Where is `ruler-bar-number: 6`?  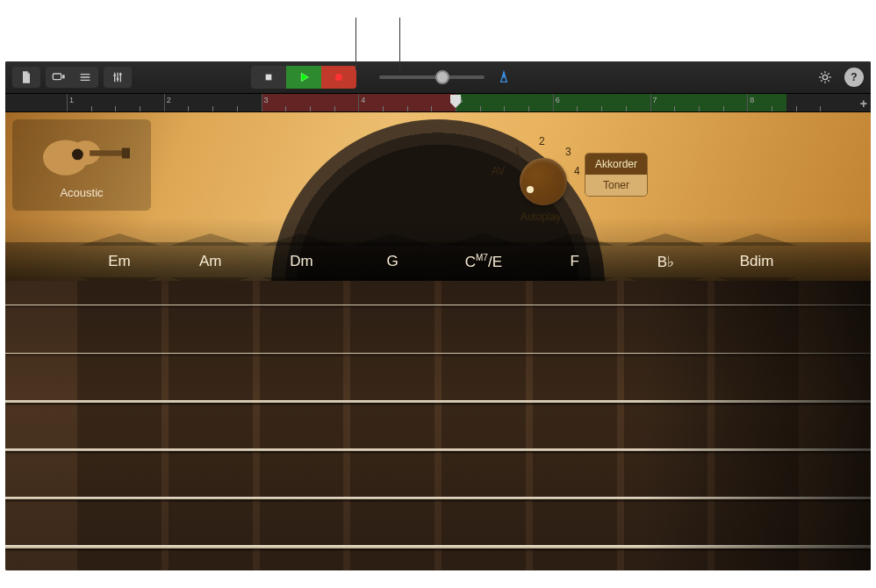
ruler-bar-number: 6 is located at coordinates (558, 100).